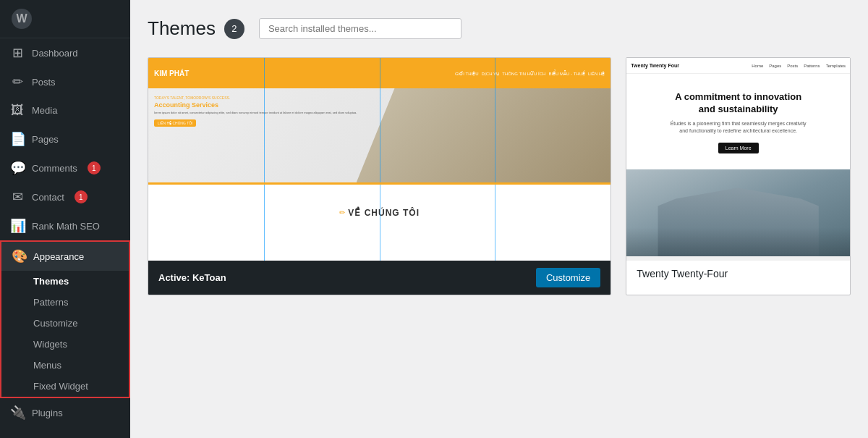 This screenshot has height=438, width=868. I want to click on ttf-photo-overlay, so click(738, 242).